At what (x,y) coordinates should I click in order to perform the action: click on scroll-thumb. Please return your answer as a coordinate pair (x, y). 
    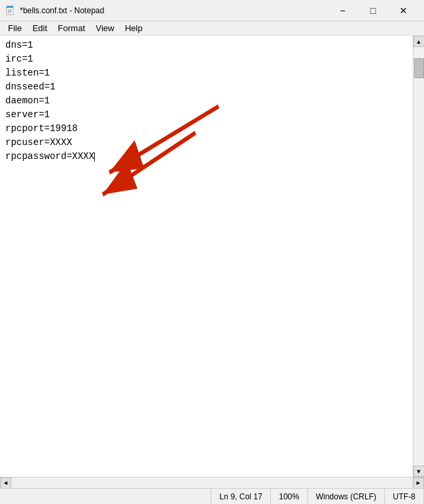
    Looking at the image, I should click on (419, 68).